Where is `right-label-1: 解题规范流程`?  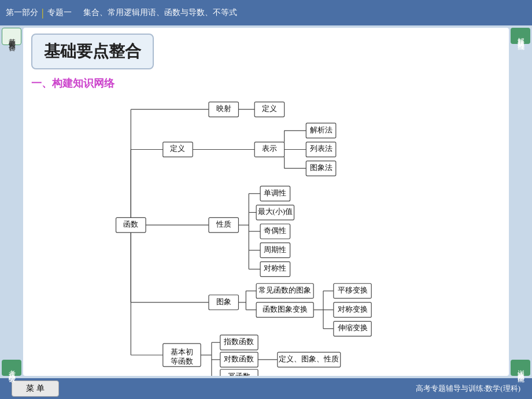 right-label-1: 解题规范流程 is located at coordinates (520, 36).